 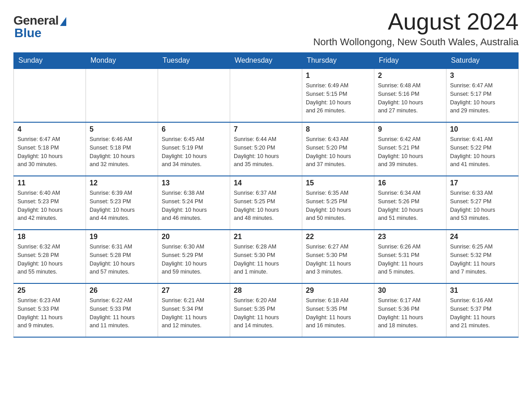 I want to click on day-info: Sunrise: 6:31 AM Sunset: 5:28 PM Dayligh…, so click(x=122, y=260).